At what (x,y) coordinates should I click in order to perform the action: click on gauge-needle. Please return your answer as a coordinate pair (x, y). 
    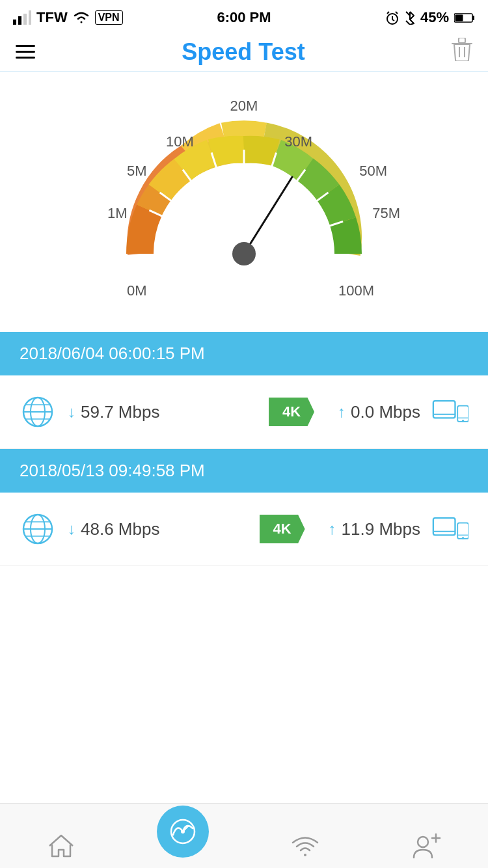
    Looking at the image, I should click on (268, 215).